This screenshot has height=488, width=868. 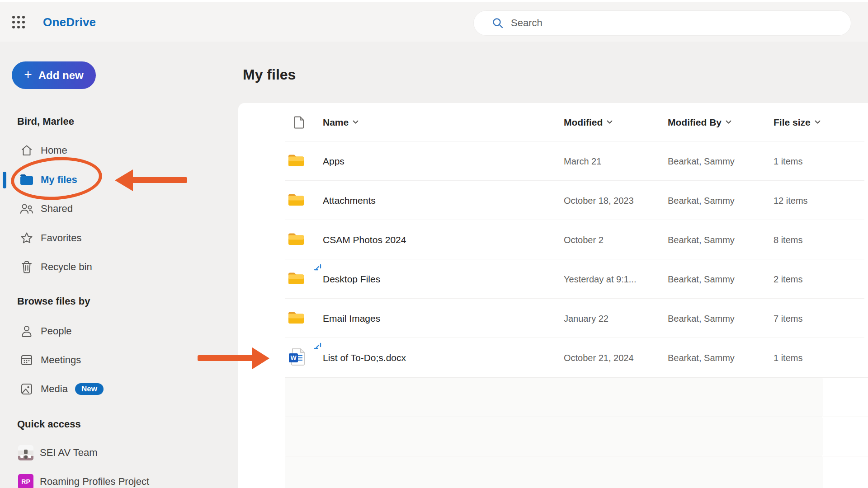 I want to click on file-name: Apps, so click(x=334, y=161).